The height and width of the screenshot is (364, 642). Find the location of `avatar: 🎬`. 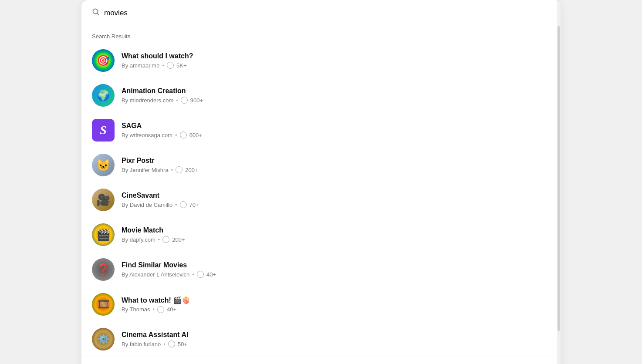

avatar: 🎬 is located at coordinates (103, 235).